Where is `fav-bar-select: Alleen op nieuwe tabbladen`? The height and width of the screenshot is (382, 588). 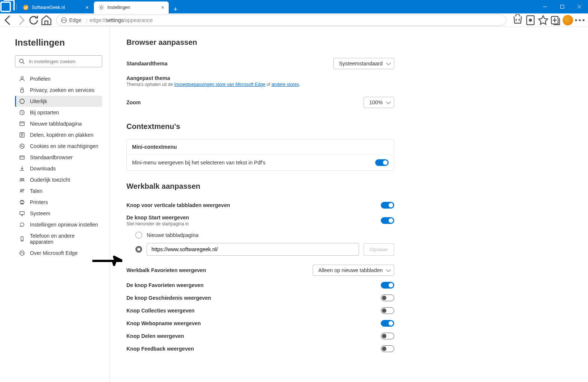
fav-bar-select: Alleen op nieuwe tabbladen is located at coordinates (353, 270).